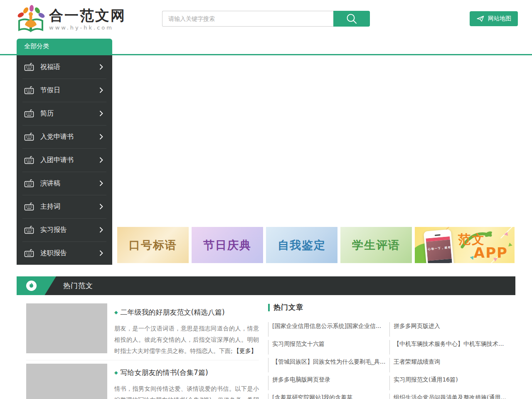  What do you see at coordinates (64, 207) in the screenshot?
I see `sidebar-item-zhuchici: 主持词` at bounding box center [64, 207].